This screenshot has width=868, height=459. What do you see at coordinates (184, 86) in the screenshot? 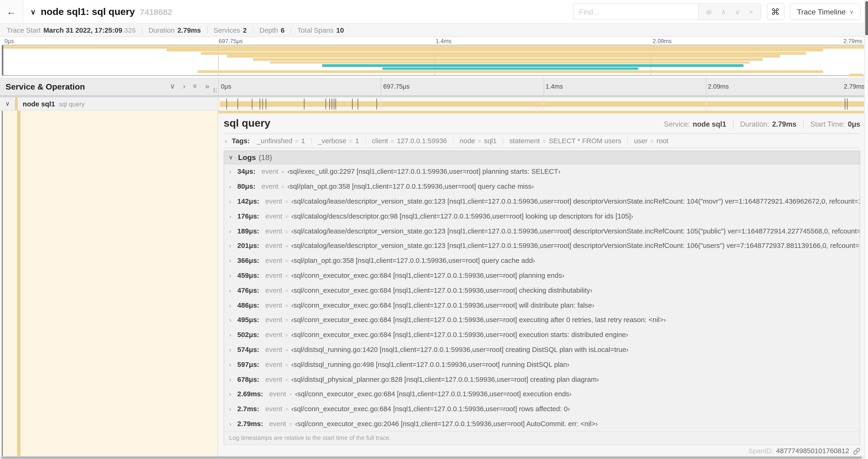
I see `expand-one-icon: ›` at bounding box center [184, 86].